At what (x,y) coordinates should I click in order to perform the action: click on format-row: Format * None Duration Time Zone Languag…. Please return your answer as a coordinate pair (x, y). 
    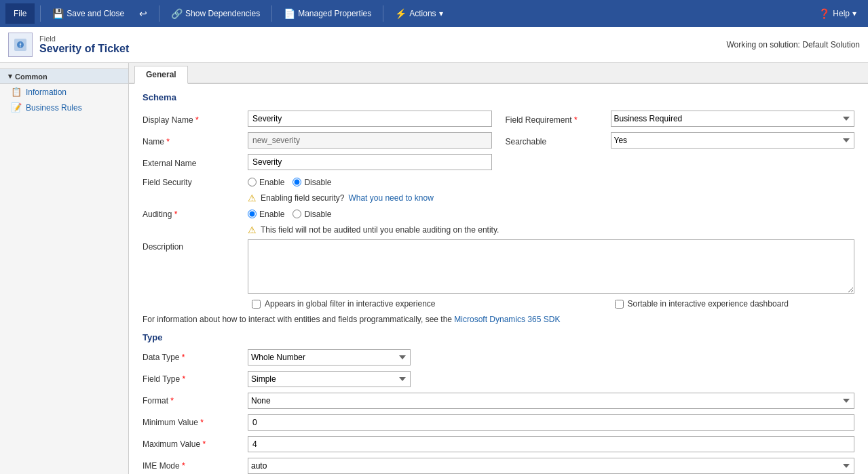
    Looking at the image, I should click on (498, 401).